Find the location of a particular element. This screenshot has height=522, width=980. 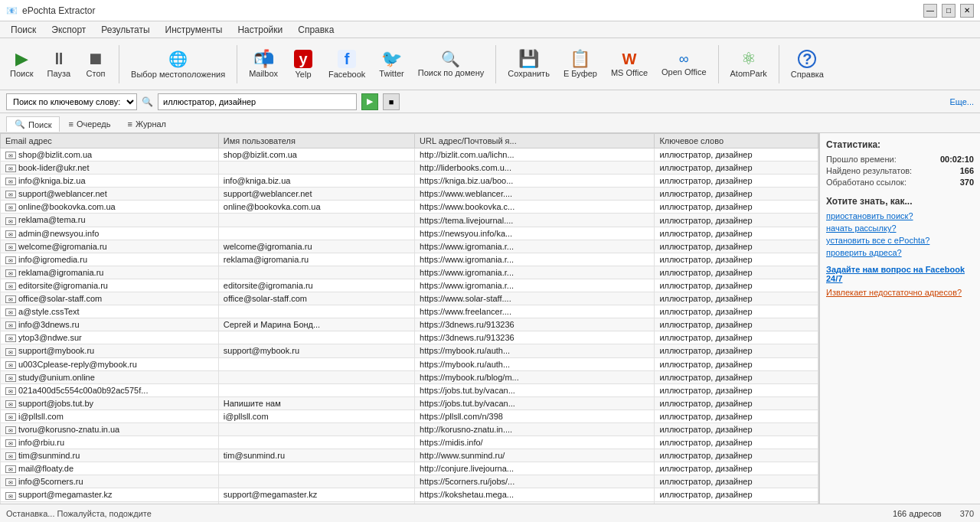

tab-queue: ≡ Очередь is located at coordinates (89, 124).